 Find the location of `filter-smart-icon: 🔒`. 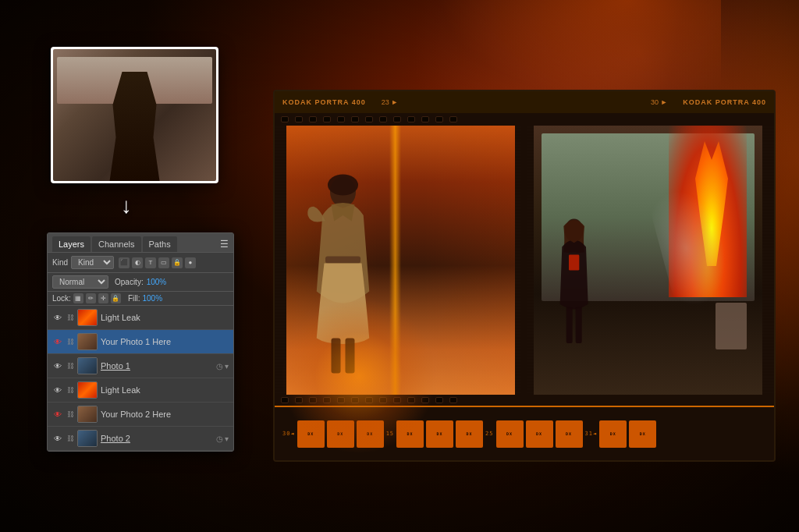

filter-smart-icon: 🔒 is located at coordinates (177, 263).